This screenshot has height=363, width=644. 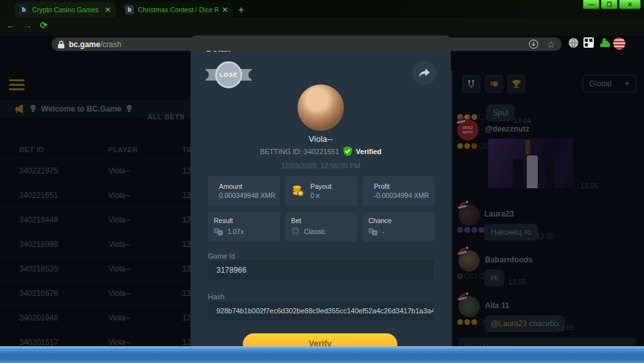 What do you see at coordinates (620, 44) in the screenshot?
I see `browser-profile-avatar` at bounding box center [620, 44].